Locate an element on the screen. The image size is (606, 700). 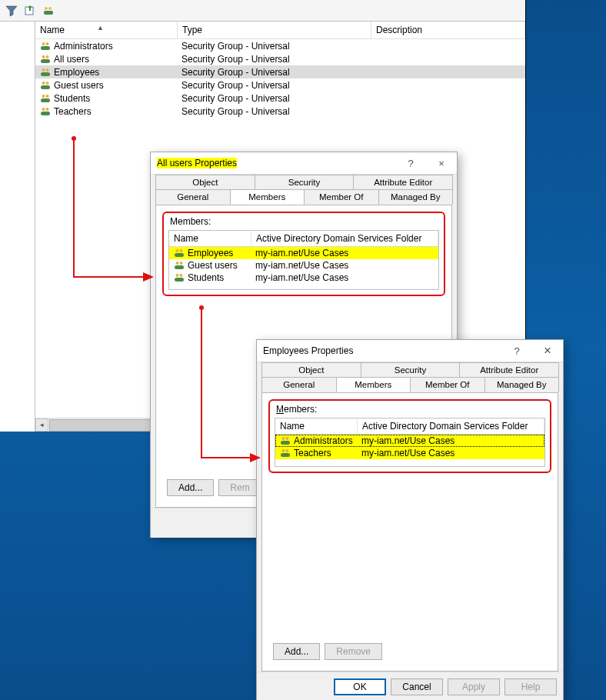
group-name-label: All users is located at coordinates (72, 59).